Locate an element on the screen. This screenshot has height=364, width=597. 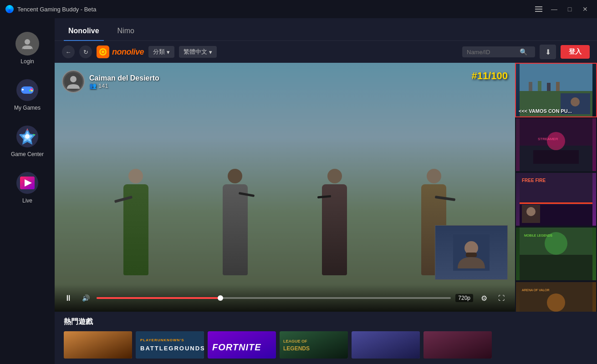
search-input is located at coordinates (492, 52).